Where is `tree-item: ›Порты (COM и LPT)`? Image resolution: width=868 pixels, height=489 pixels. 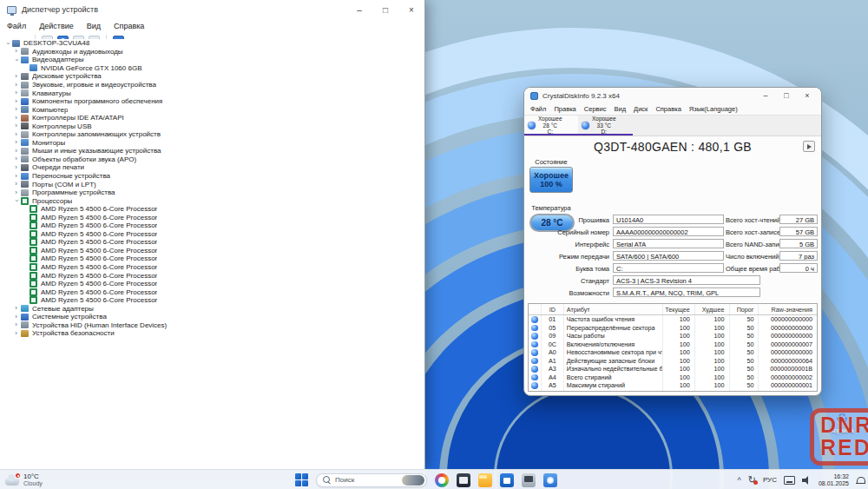 tree-item: ›Порты (COM и LPT) is located at coordinates (212, 184).